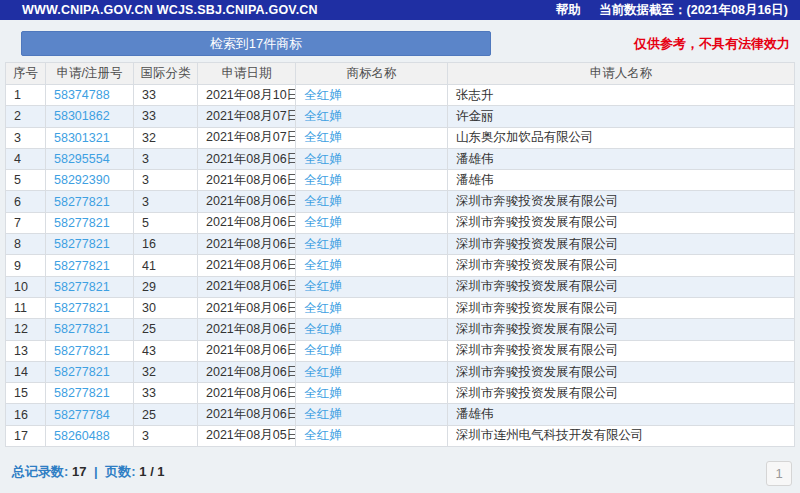  Describe the element at coordinates (622, 414) in the screenshot. I see `applicant-name-cell: 潘雄伟` at that location.